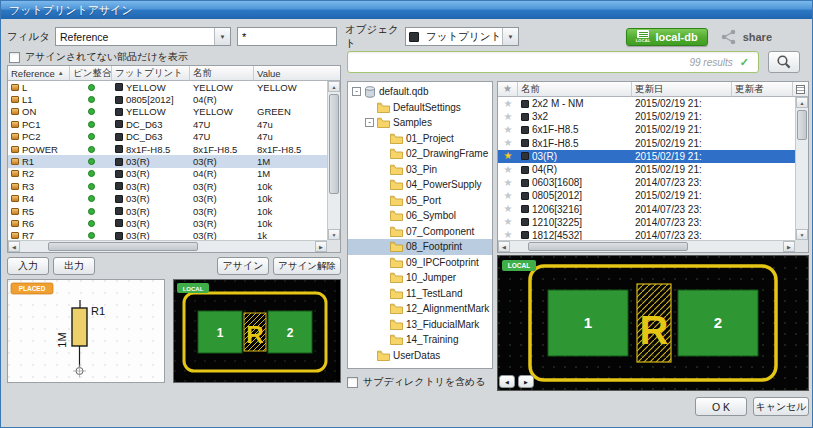 The image size is (813, 428). I want to click on column-header-favorite: ★, so click(508, 90).